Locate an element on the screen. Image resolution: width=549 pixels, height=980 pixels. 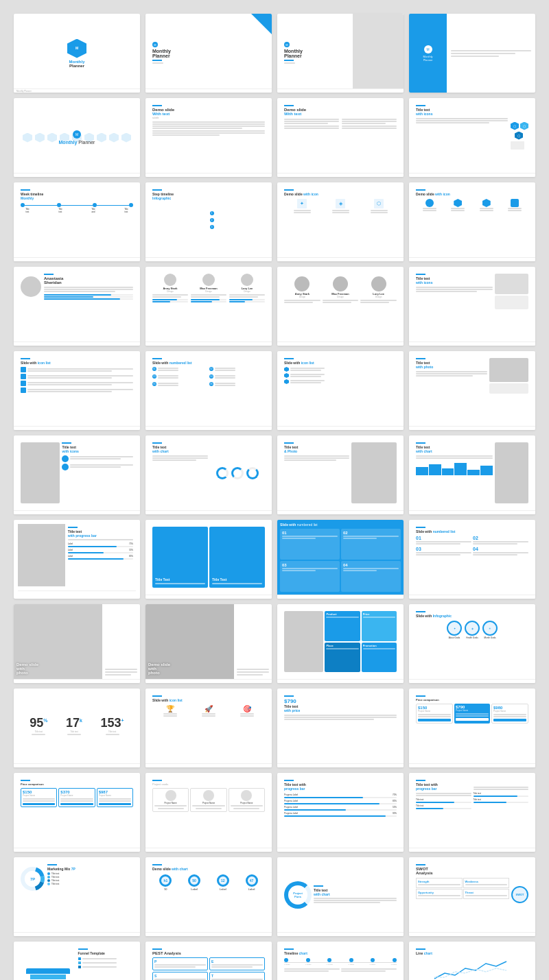
slide-32: Slide with Infographic ✦ About Goals ◈ H… is located at coordinates (472, 643).